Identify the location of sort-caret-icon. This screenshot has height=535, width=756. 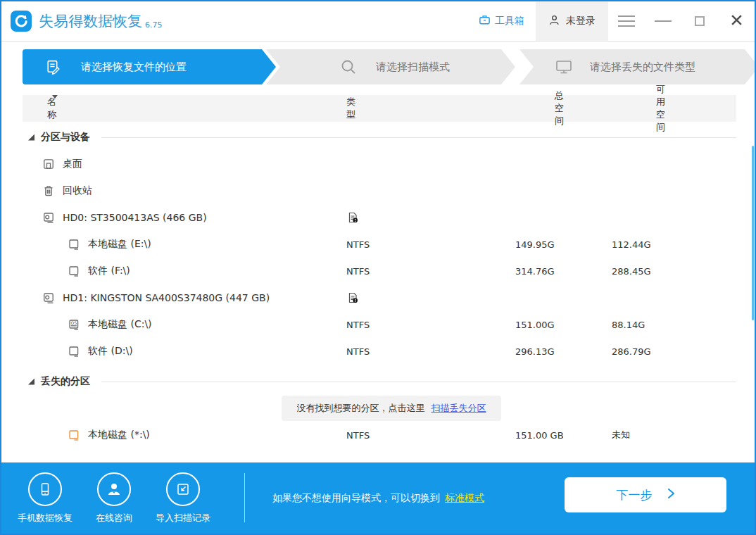
(55, 111).